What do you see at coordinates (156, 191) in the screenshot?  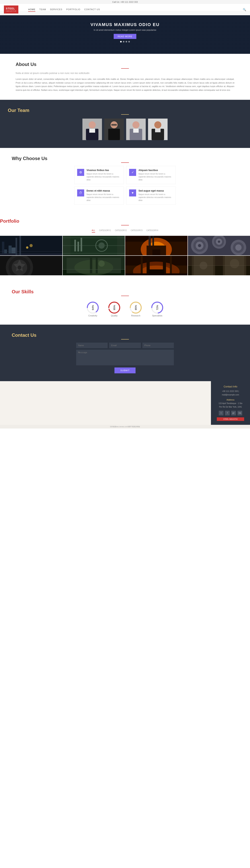 I see `why-title-4: Sed augue eget massa` at bounding box center [156, 191].